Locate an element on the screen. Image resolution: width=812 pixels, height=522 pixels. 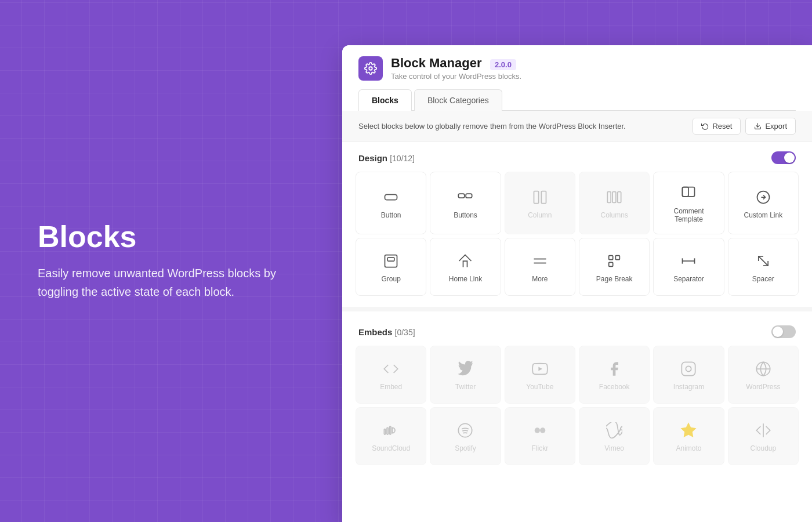
block-comment-template-label: Comment Template is located at coordinates (688, 215).